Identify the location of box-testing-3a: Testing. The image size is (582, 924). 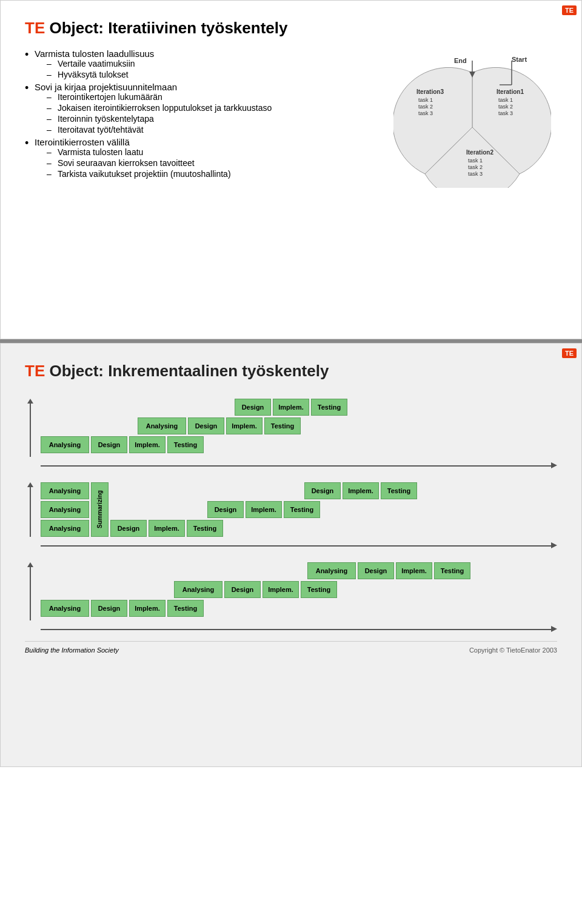
(186, 608).